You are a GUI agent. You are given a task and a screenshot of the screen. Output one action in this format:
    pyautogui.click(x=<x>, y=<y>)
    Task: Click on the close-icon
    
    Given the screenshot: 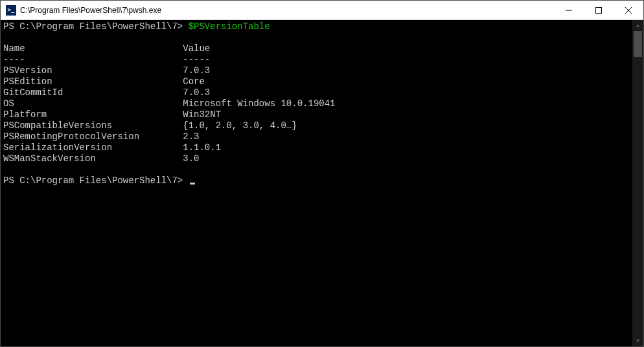 What is the action you would take?
    pyautogui.click(x=628, y=10)
    